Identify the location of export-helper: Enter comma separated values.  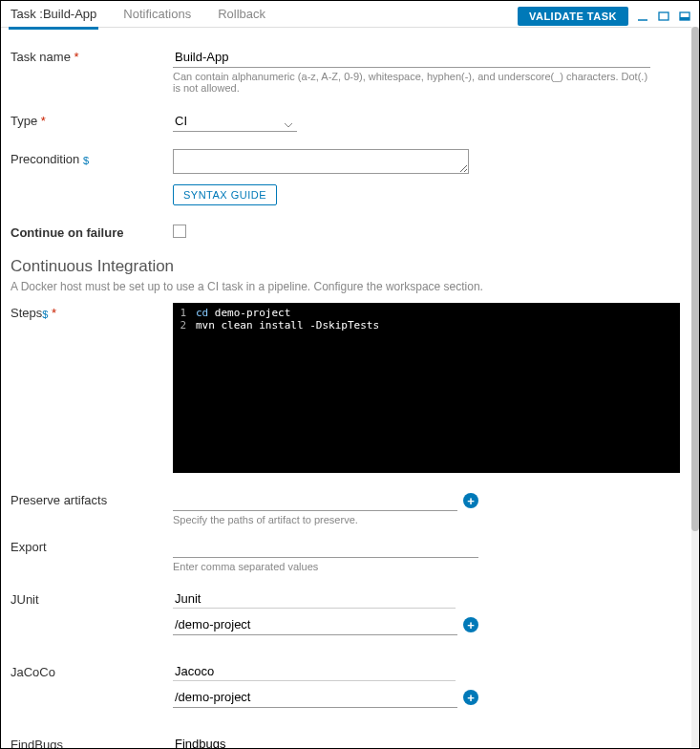
(412, 567).